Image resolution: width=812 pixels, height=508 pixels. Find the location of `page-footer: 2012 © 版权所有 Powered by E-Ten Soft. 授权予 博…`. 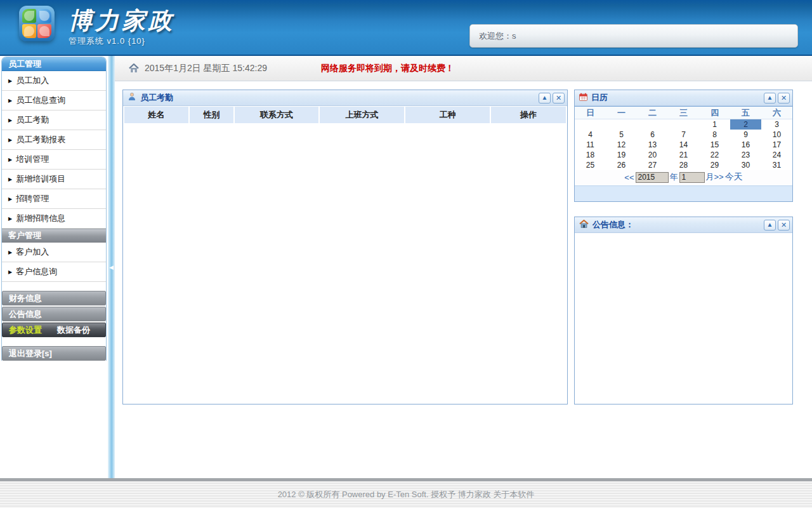

page-footer: 2012 © 版权所有 Powered by E-Ten Soft. 授权予 博… is located at coordinates (406, 493).